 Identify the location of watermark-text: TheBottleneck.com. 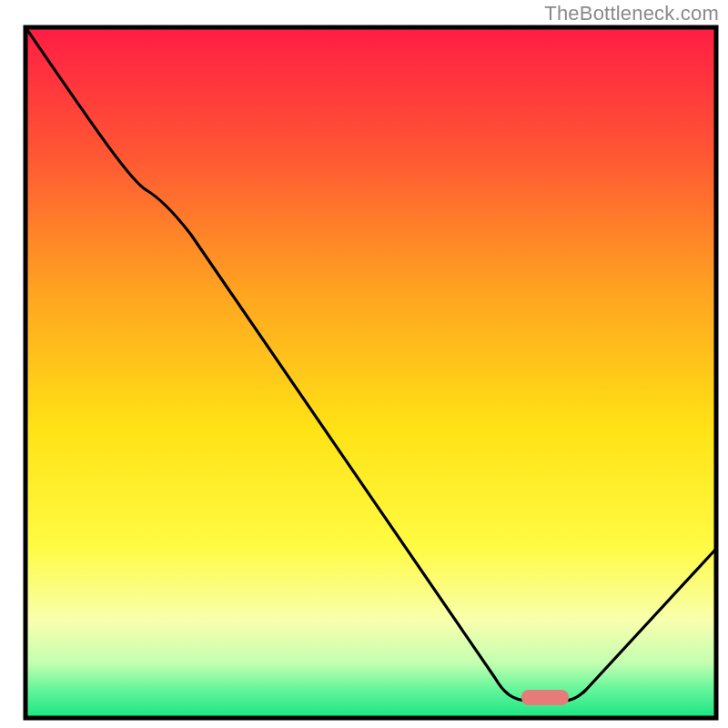
(632, 14).